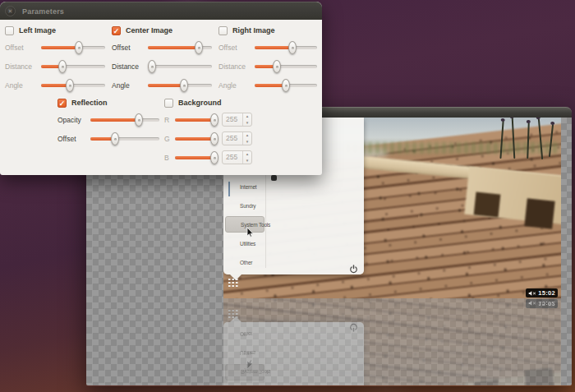 This screenshot has height=392, width=575. Describe the element at coordinates (237, 120) in the screenshot. I see `spinbox-r: 255▴▾` at that location.